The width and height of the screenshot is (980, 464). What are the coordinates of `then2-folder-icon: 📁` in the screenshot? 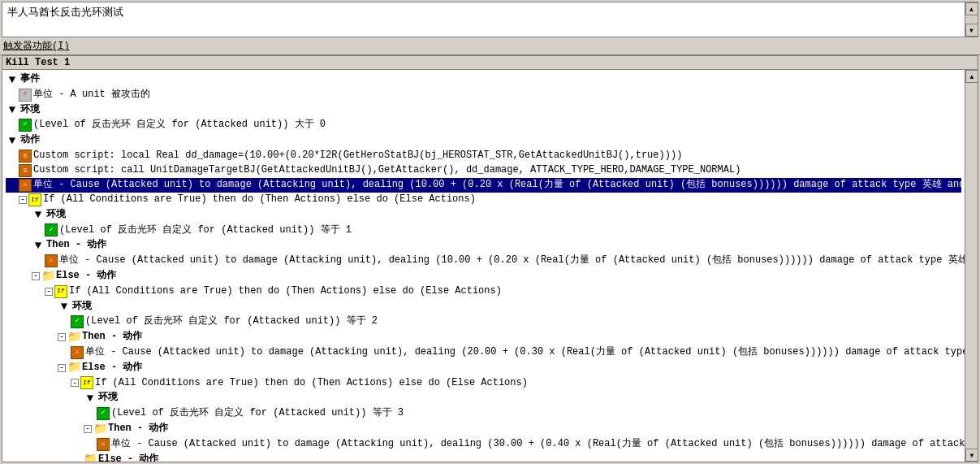 It's located at (74, 337).